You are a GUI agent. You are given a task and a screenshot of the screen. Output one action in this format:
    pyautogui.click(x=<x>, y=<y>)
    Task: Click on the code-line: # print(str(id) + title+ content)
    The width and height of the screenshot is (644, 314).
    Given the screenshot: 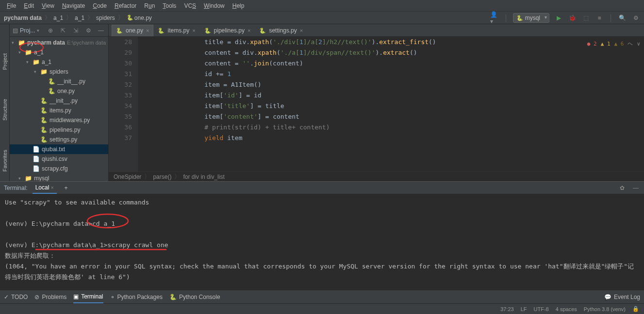 What is the action you would take?
    pyautogui.click(x=394, y=127)
    